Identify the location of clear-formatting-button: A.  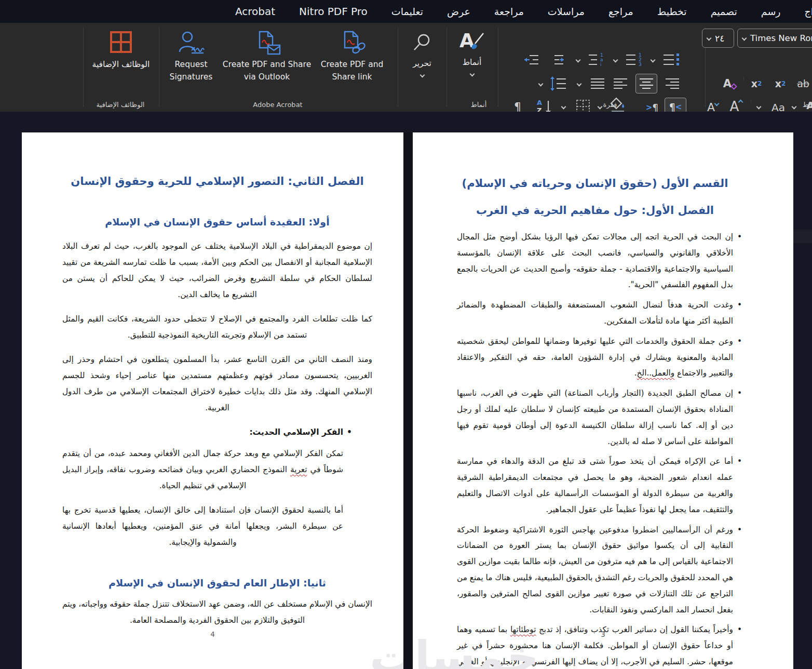
(729, 84).